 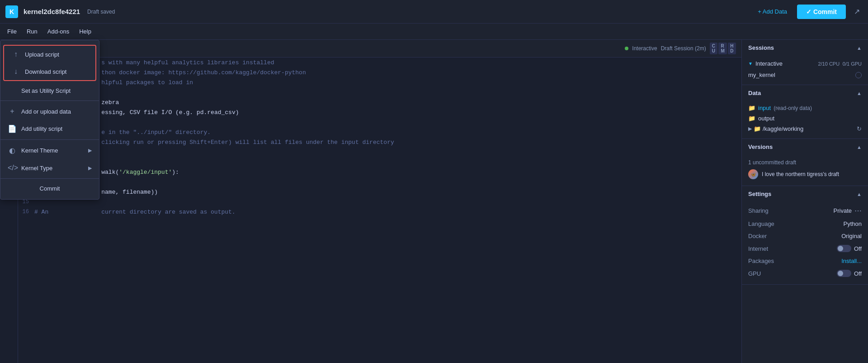 What do you see at coordinates (805, 93) in the screenshot?
I see `data-header: Data ▲` at bounding box center [805, 93].